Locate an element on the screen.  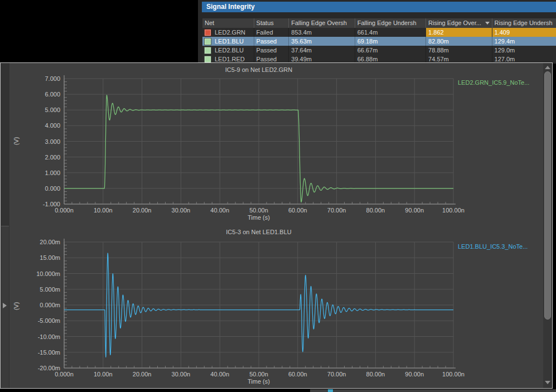
column-header-label: Falling Edge Oversh is located at coordinates (319, 23).